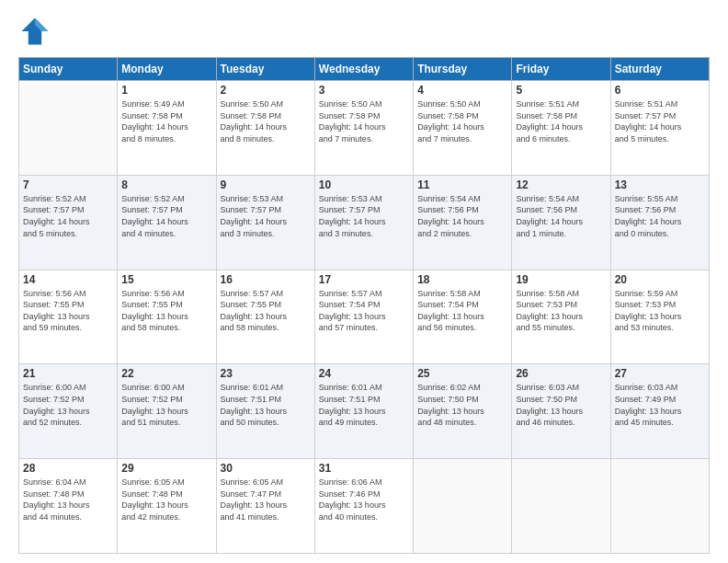  I want to click on calendar-day-cell: 10Sunrise: 5:53 AM Sunset: 7:57 PM Dayli…, so click(364, 223).